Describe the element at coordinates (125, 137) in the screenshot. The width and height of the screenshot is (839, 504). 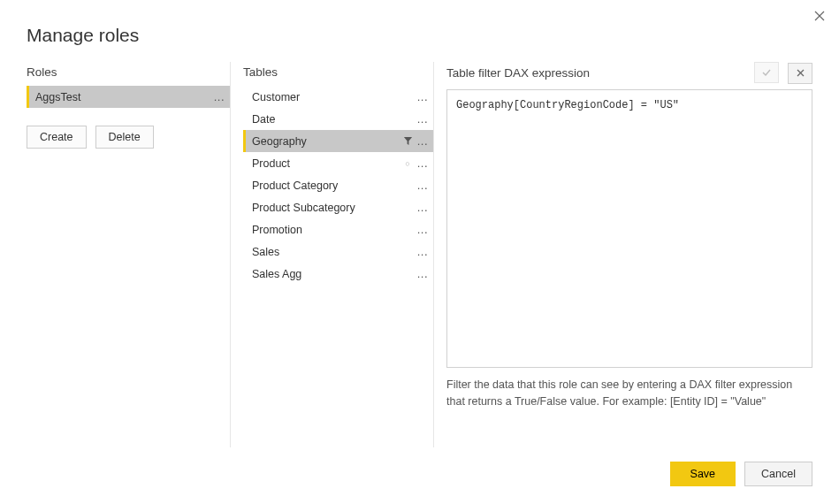
I see `delete-role-button: Delete` at that location.